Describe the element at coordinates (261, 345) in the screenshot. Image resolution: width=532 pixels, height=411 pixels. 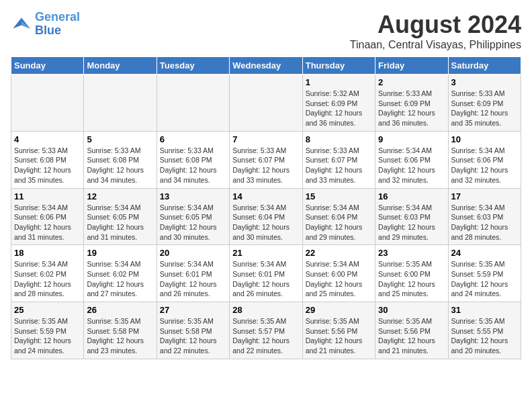
I see `daylight-text: Daylight: 12 hours and 22 minutes.` at that location.